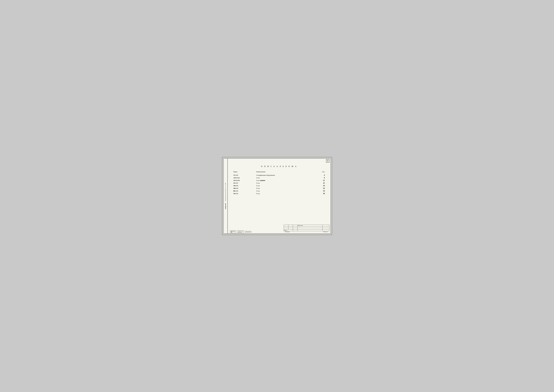 The width and height of the screenshot is (554, 392). What do you see at coordinates (291, 227) in the screenshot?
I see `stamp-row2-c2` at bounding box center [291, 227].